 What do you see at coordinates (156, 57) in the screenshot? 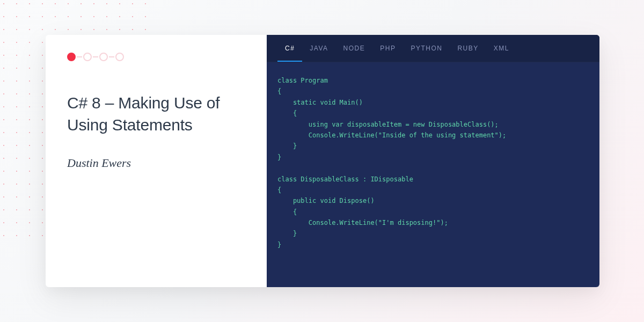
I see `step-indicator` at bounding box center [156, 57].